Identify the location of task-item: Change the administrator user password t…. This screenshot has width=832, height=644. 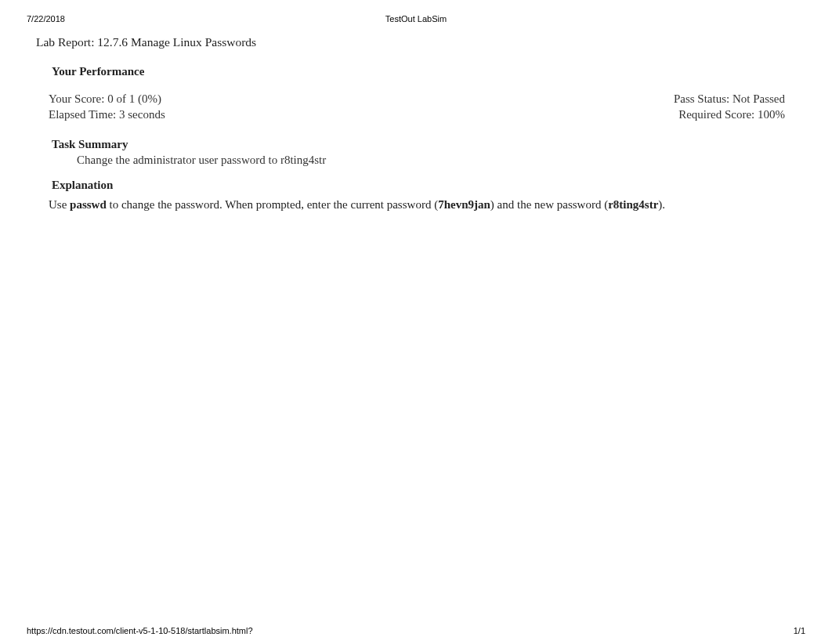
(201, 160).